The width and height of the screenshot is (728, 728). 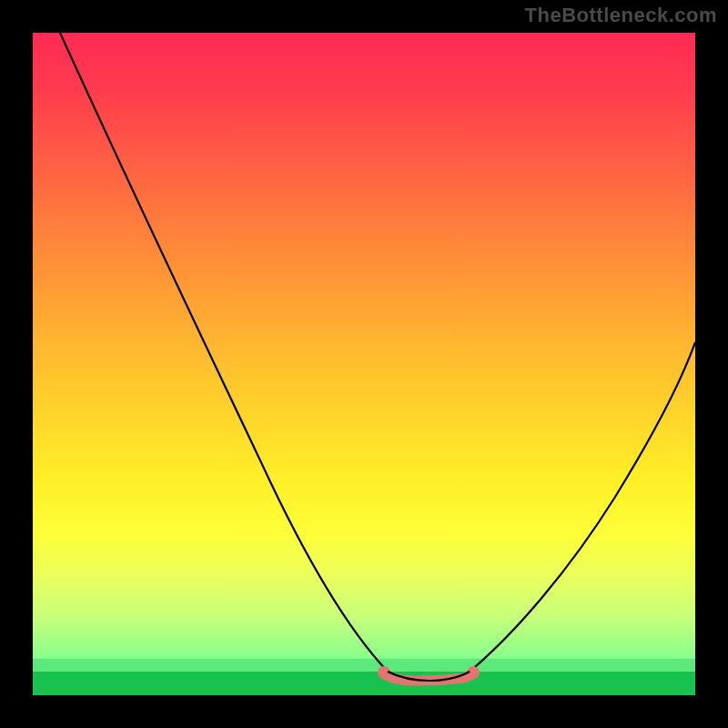 I want to click on watermark-text: TheBottleneck.com, so click(x=621, y=15).